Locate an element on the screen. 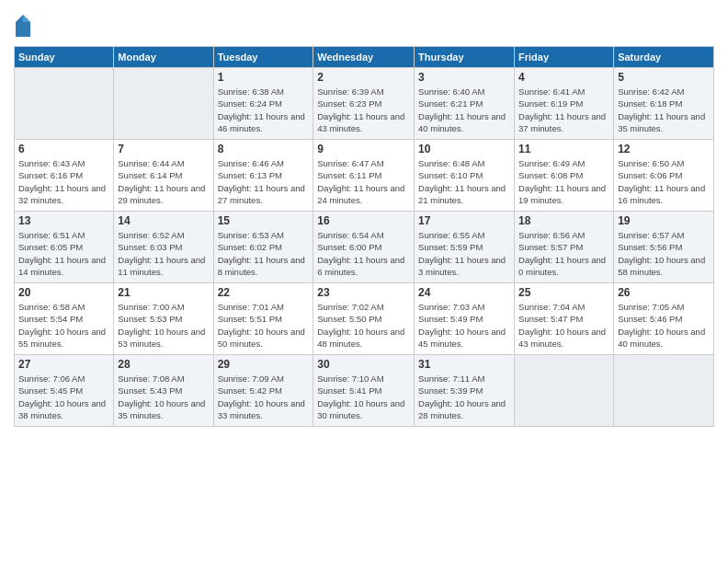 The height and width of the screenshot is (563, 728). weekday-header-thursday: Thursday is located at coordinates (465, 57).